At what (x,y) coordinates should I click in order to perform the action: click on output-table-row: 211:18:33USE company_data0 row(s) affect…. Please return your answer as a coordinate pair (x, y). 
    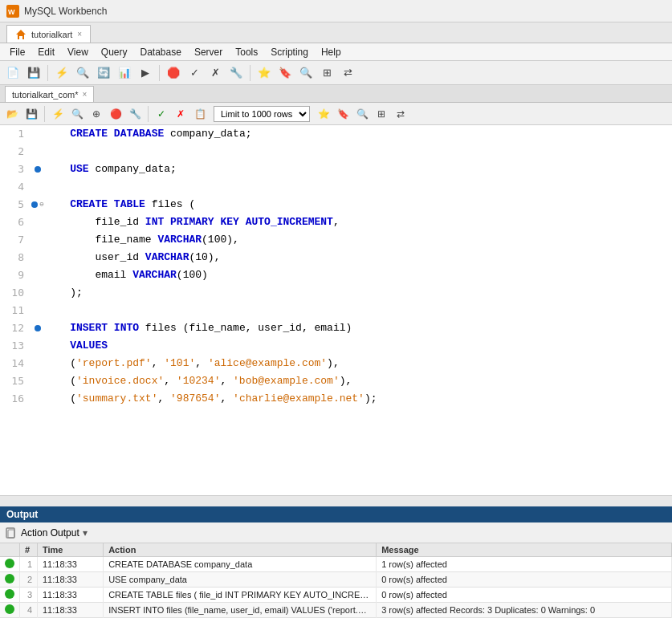
    Looking at the image, I should click on (336, 579).